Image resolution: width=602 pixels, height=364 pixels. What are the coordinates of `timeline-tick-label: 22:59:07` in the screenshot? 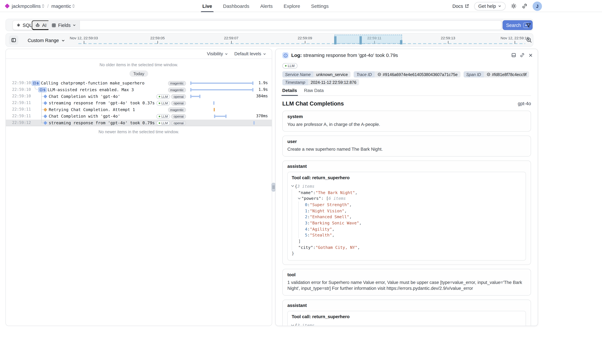 It's located at (231, 38).